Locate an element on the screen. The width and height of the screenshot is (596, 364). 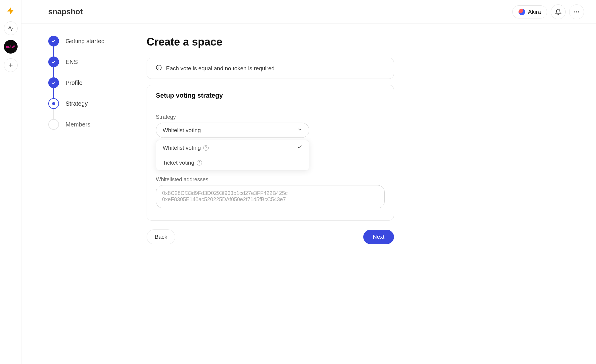
brand-title: snapshot is located at coordinates (66, 12).